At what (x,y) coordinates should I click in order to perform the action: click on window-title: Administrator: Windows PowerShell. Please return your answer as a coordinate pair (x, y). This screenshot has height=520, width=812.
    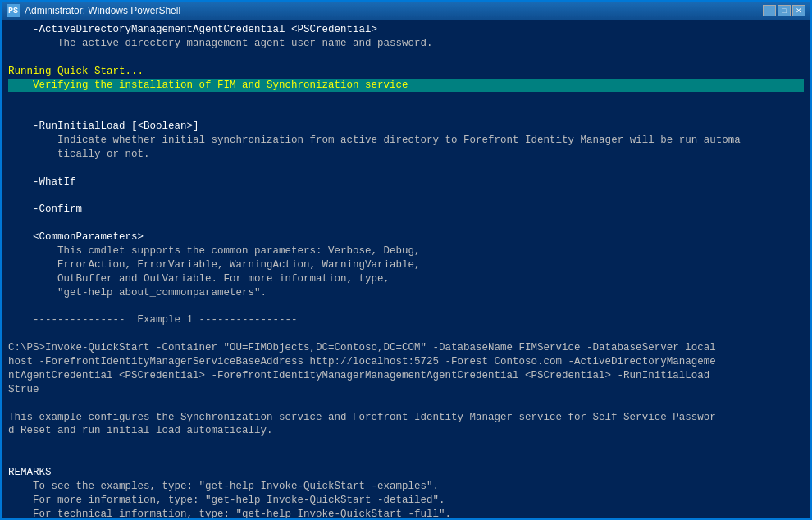
    Looking at the image, I should click on (103, 11).